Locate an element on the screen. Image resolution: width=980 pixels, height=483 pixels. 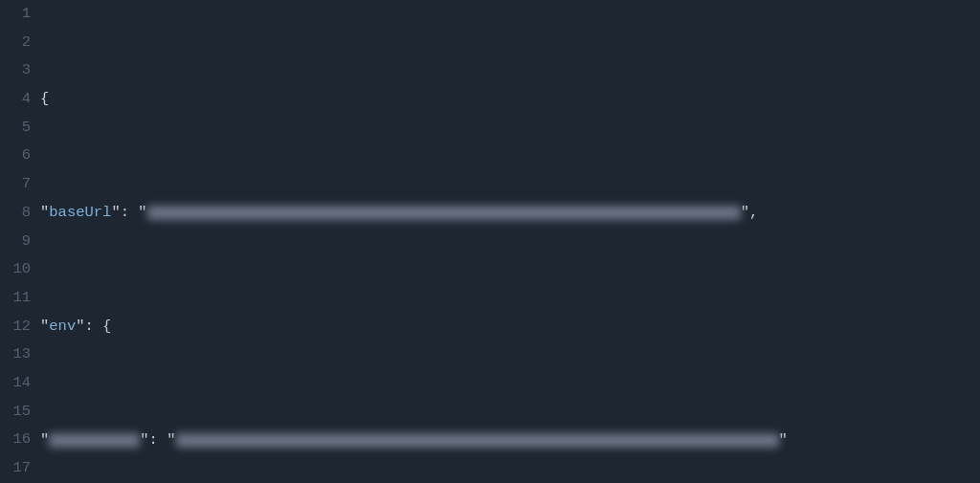
line-number: 1 is located at coordinates (15, 14).